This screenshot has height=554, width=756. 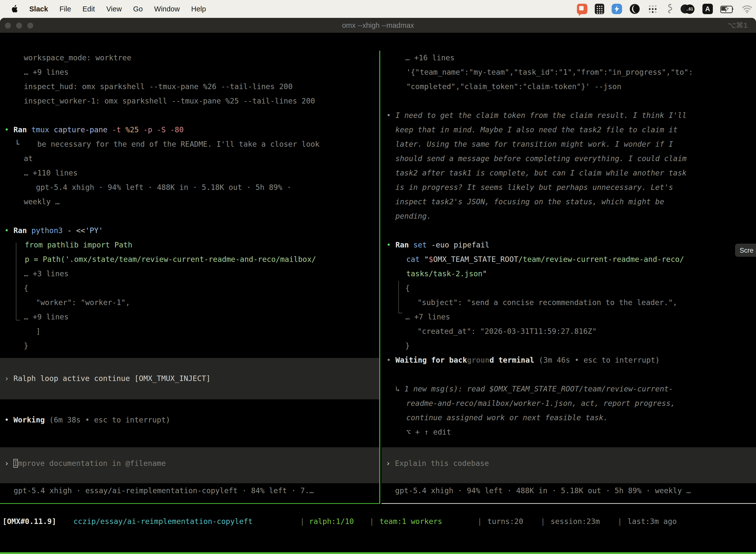 I want to click on terminal-line: p = Path('.omx/state/team/review-current…, so click(x=170, y=260).